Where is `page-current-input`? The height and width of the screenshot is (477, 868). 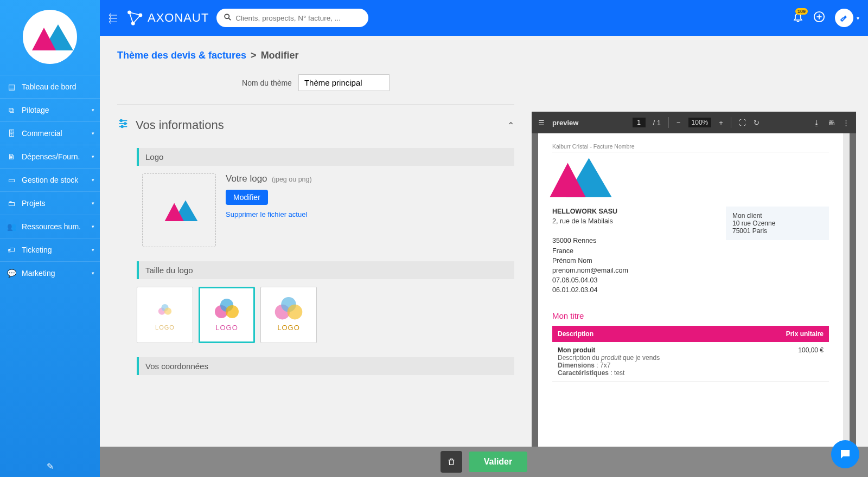
page-current-input is located at coordinates (639, 123).